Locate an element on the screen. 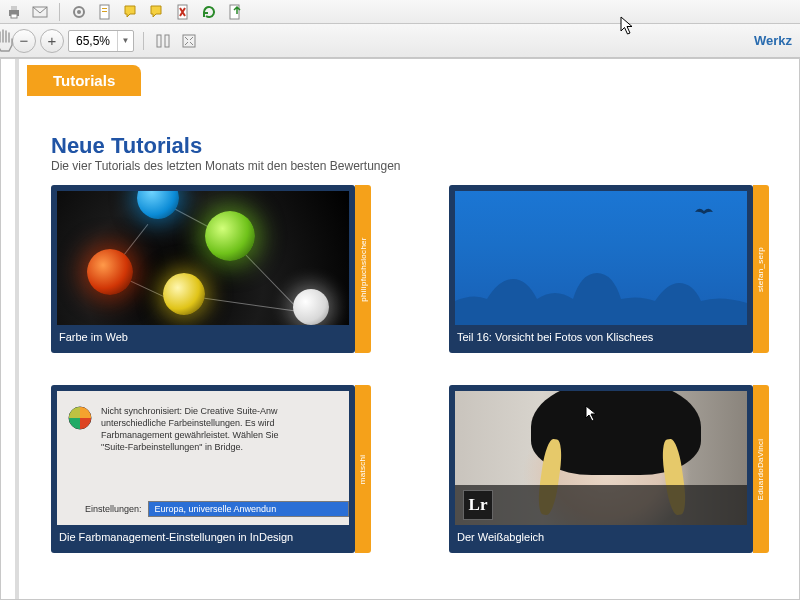 The image size is (800, 600). tutorial-card: Nicht synchronisiert: Die Creative Suite… is located at coordinates (211, 469).